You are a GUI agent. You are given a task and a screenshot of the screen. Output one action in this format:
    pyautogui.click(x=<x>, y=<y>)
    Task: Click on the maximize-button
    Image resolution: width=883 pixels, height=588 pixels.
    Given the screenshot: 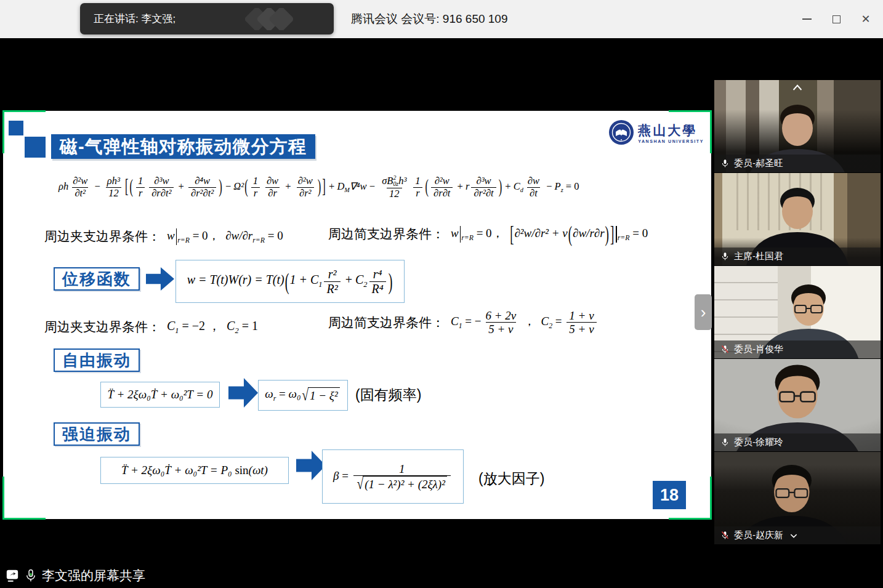 What is the action you would take?
    pyautogui.click(x=836, y=19)
    